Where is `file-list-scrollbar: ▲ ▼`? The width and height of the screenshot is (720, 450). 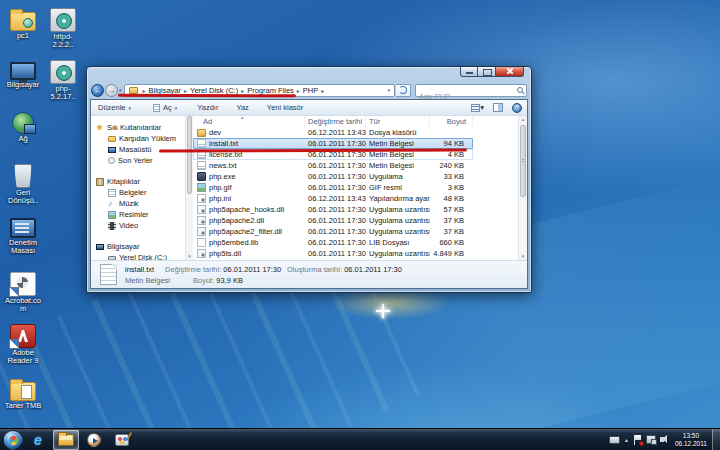 file-list-scrollbar: ▲ ▼ is located at coordinates (522, 188).